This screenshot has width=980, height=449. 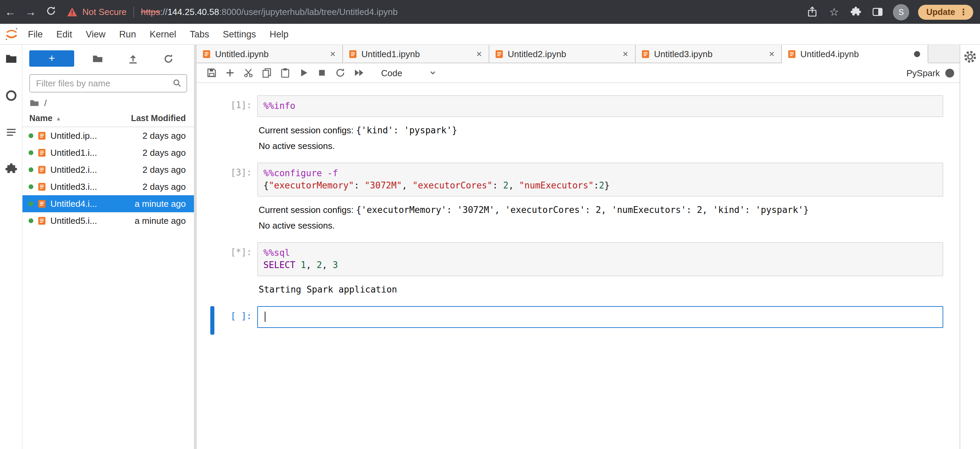 What do you see at coordinates (10, 12) in the screenshot?
I see `back-icon: ←` at bounding box center [10, 12].